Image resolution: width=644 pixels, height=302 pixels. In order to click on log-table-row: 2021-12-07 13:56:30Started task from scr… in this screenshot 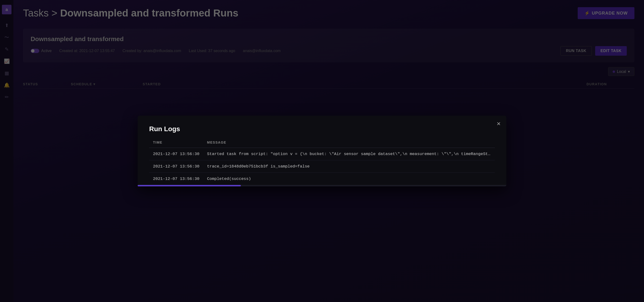, I will do `click(322, 154)`.